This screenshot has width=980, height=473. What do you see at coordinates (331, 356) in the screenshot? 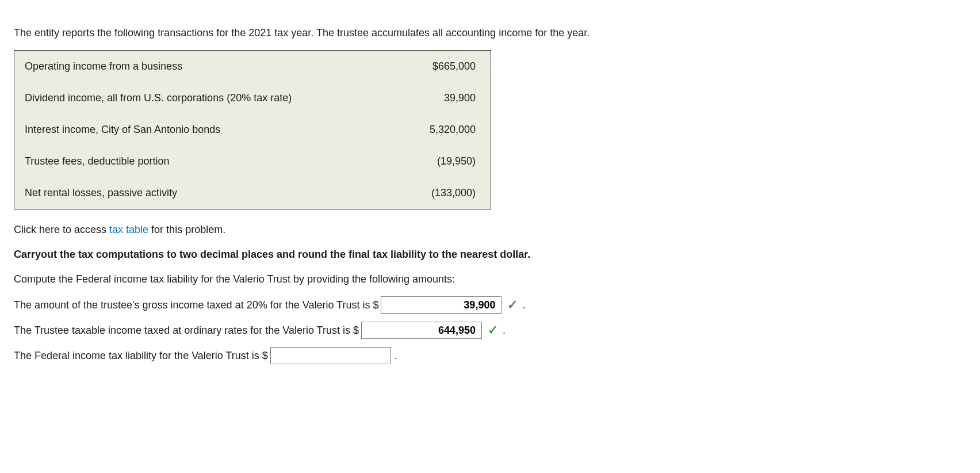
I see `answer-3-input` at bounding box center [331, 356].